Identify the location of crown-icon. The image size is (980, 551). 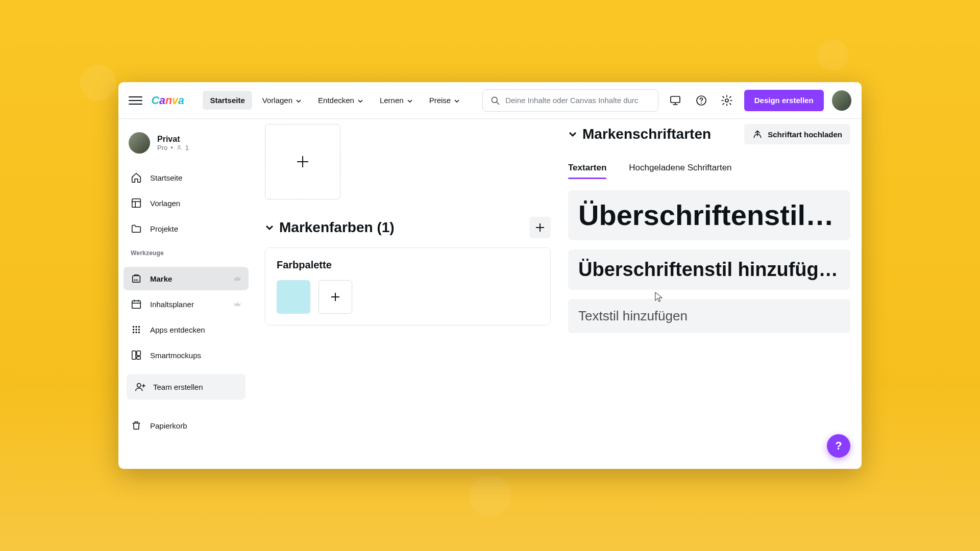
(237, 279).